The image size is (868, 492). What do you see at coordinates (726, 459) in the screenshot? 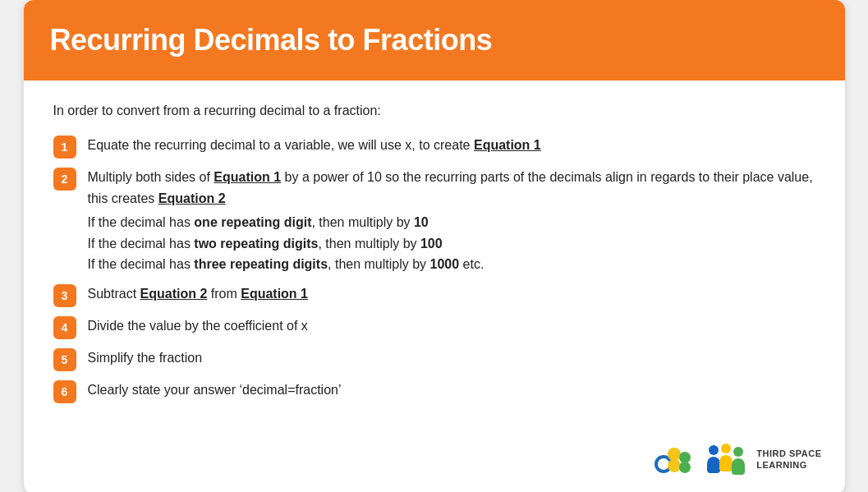
I see `tsl-logo-svg` at bounding box center [726, 459].